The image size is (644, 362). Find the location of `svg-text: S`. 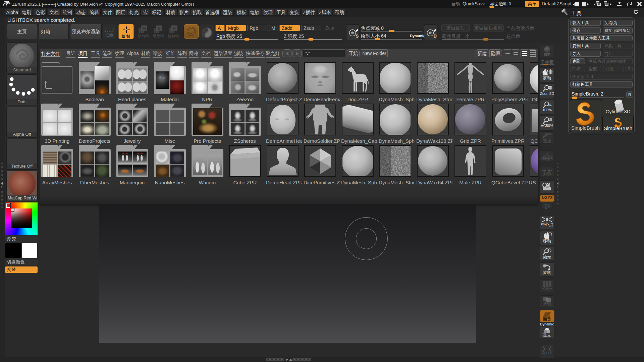

svg-text: S is located at coordinates (358, 36).